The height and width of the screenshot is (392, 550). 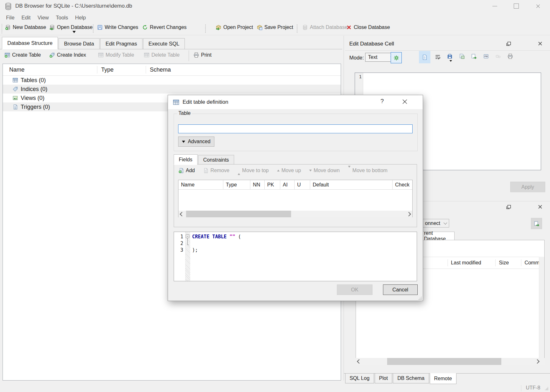 I want to click on tree-column-name: Name, so click(x=50, y=70).